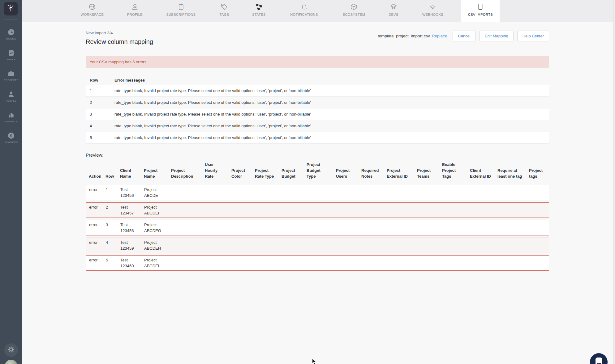 The height and width of the screenshot is (364, 615). Describe the element at coordinates (11, 55) in the screenshot. I see `sidebar-item-tasks: TASKS` at that location.